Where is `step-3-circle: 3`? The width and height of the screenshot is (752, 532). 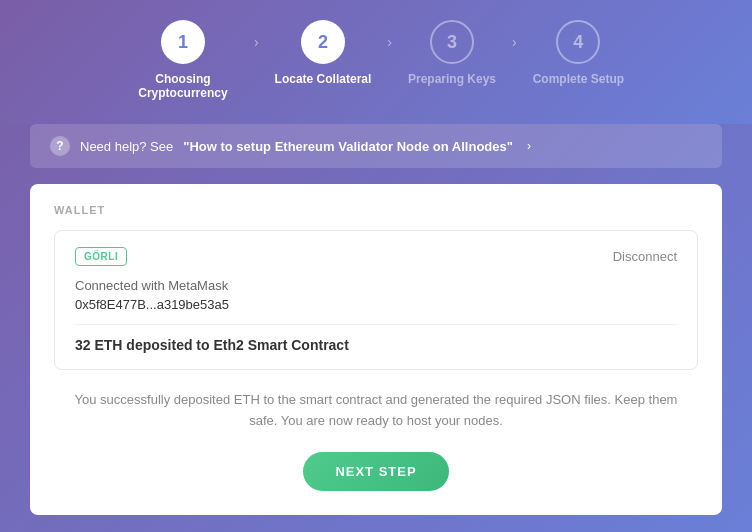 step-3-circle: 3 is located at coordinates (452, 42).